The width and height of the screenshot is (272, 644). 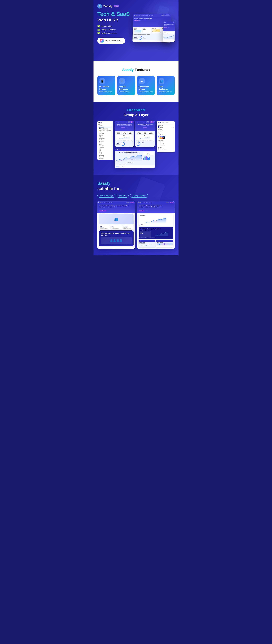 I want to click on org-chart-1: $801.5, so click(x=124, y=138).